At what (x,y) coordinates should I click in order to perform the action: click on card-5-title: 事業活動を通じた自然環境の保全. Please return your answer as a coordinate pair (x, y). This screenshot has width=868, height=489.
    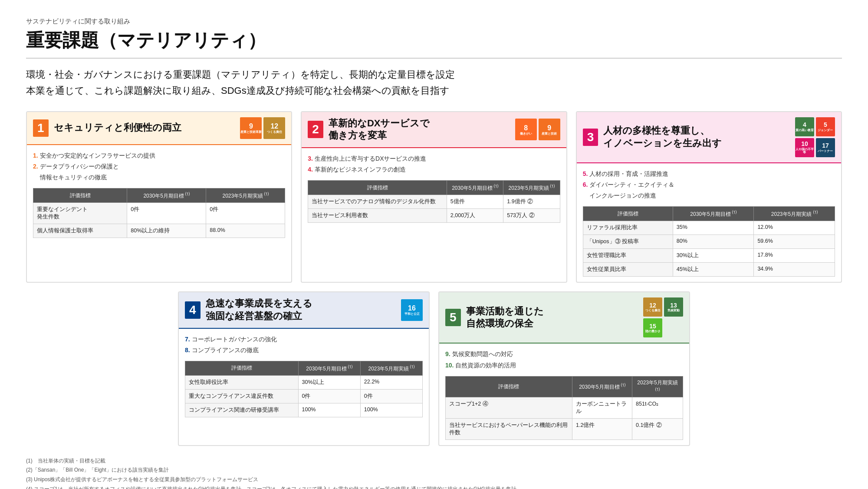
    Looking at the image, I should click on (552, 318).